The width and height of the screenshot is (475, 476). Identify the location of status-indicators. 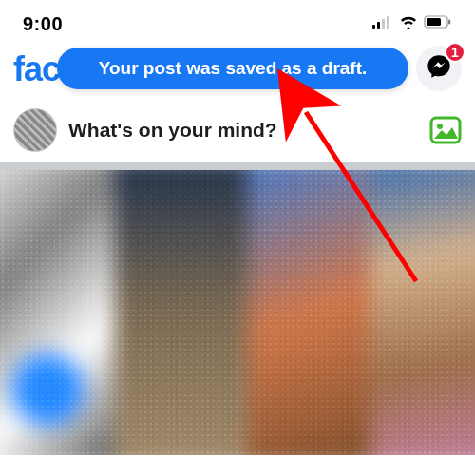
(412, 24).